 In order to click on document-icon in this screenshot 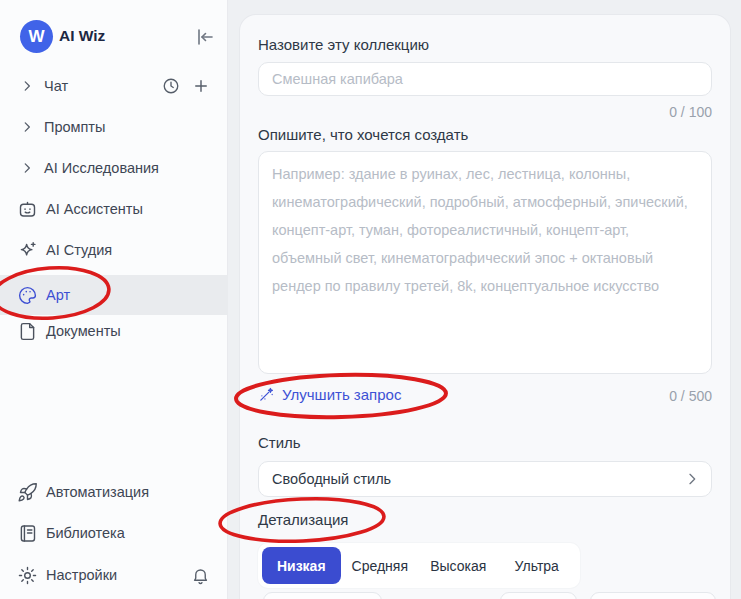, I will do `click(28, 332)`.